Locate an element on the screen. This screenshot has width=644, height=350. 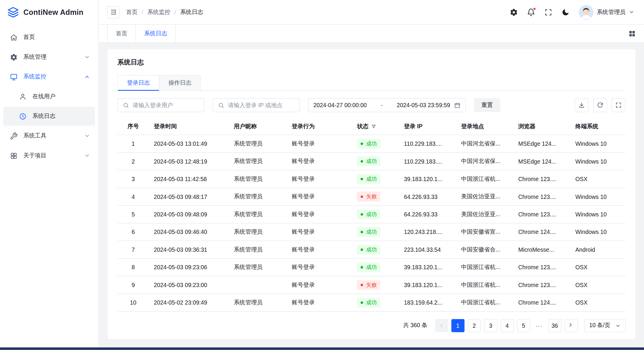
cell-status: 失败 is located at coordinates (376, 197).